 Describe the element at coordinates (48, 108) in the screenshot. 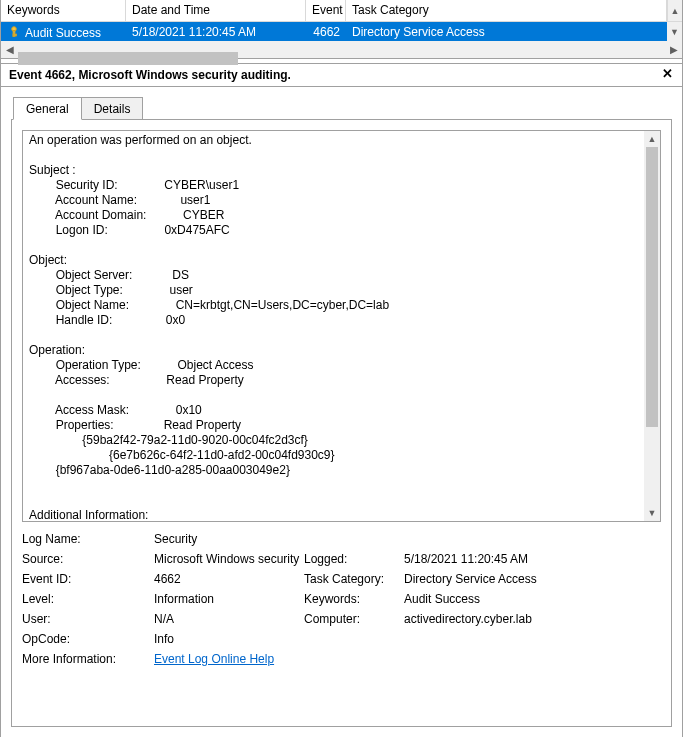

I see `tab-general: General` at that location.